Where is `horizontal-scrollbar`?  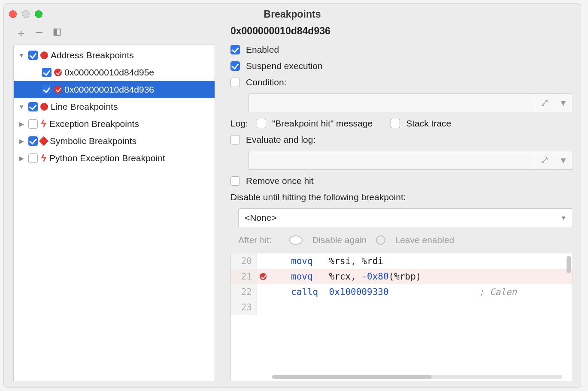 horizontal-scrollbar is located at coordinates (417, 377).